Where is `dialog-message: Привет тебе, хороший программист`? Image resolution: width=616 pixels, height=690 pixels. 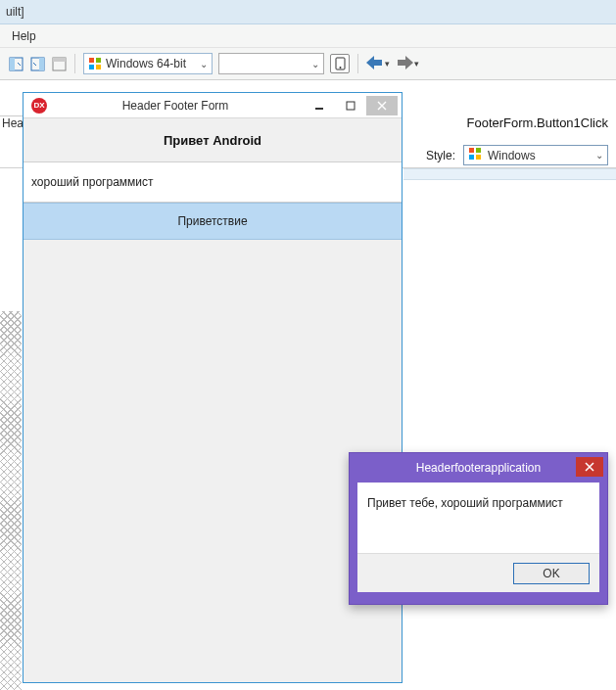
dialog-message: Привет тебе, хороший программист is located at coordinates (478, 518).